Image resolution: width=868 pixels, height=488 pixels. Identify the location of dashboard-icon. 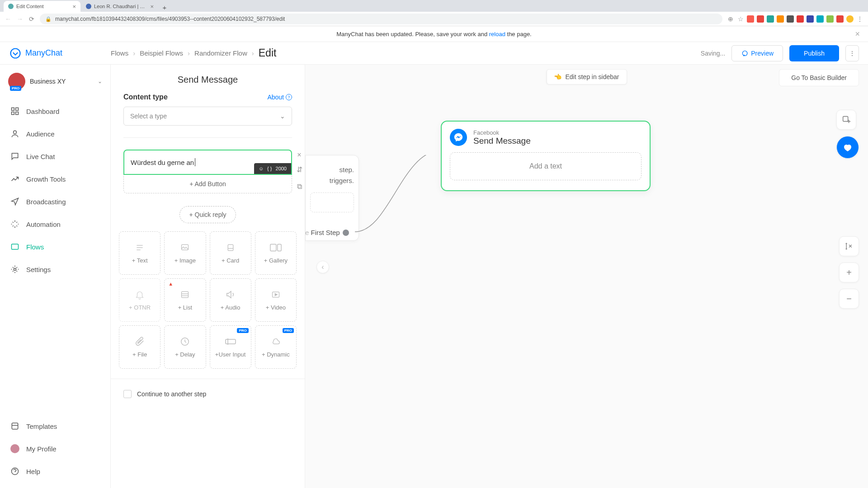
(15, 111).